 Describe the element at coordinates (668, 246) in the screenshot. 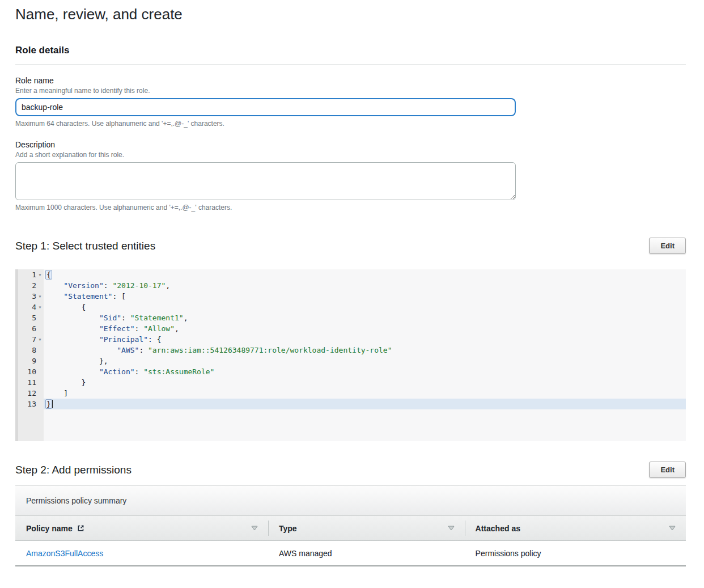

I see `step1-edit-button: Edit` at that location.